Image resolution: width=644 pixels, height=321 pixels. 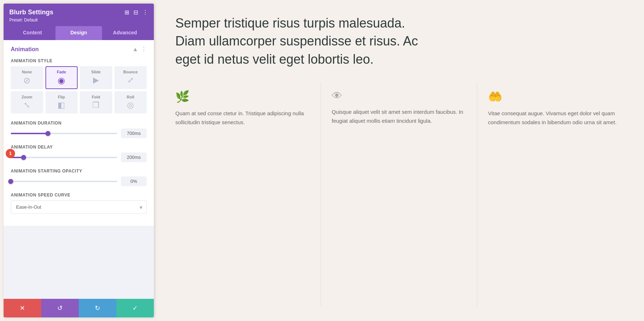 I want to click on anim-btn-none: None ⊘, so click(x=27, y=78).